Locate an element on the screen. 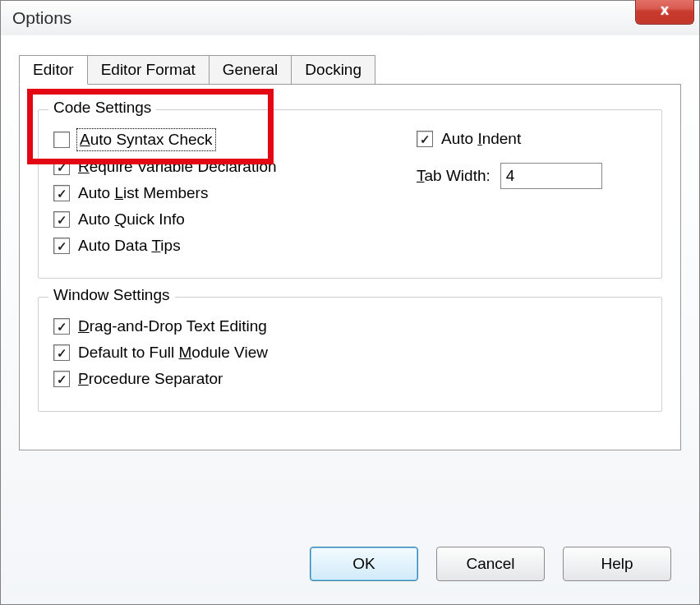 This screenshot has width=700, height=605. label-tab-width: Tab Width: is located at coordinates (454, 176).